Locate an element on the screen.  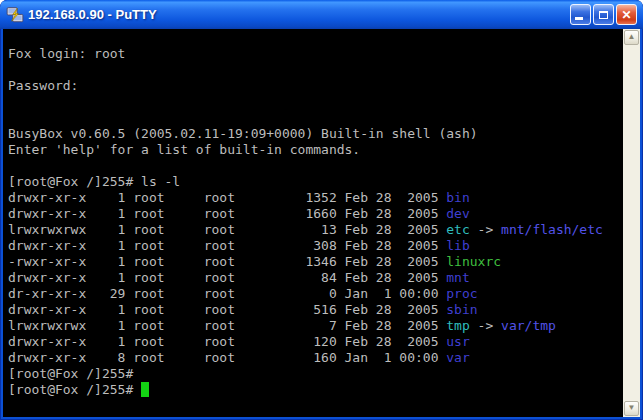
terminal-text-segment: var is located at coordinates (458, 358).